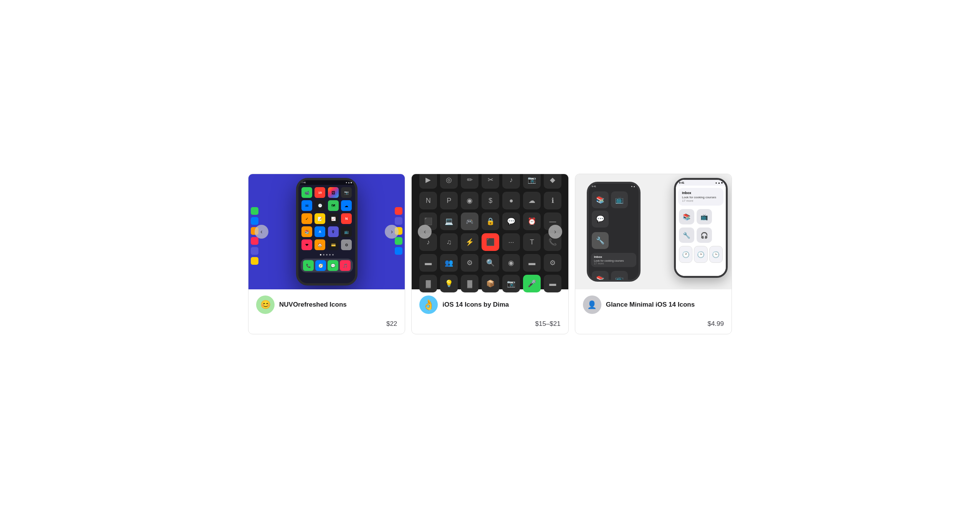  I want to click on dark-icon: 📷, so click(511, 284).